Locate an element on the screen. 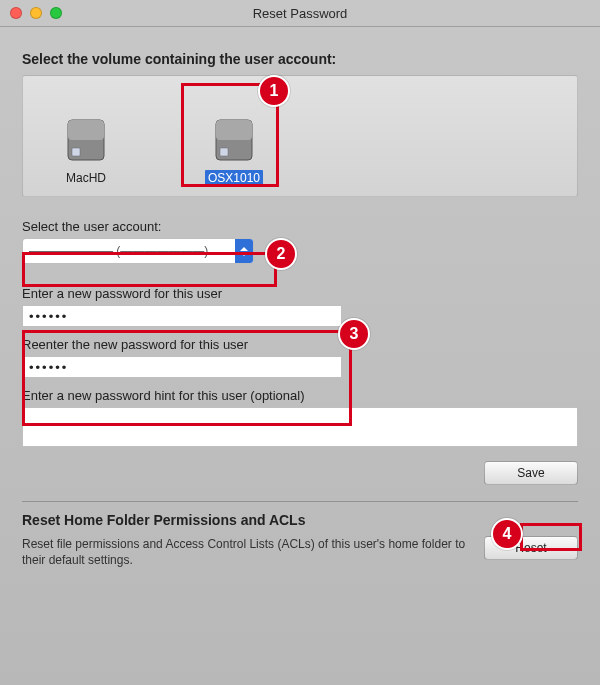 The width and height of the screenshot is (600, 685). user-account-select: ——————— (———————) is located at coordinates (138, 251).